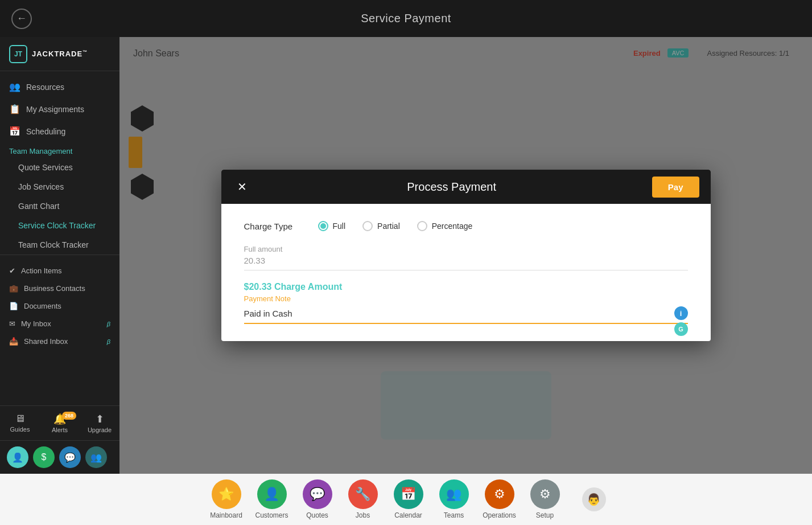  Describe the element at coordinates (20, 419) in the screenshot. I see `guides-icon: 🖥` at that location.